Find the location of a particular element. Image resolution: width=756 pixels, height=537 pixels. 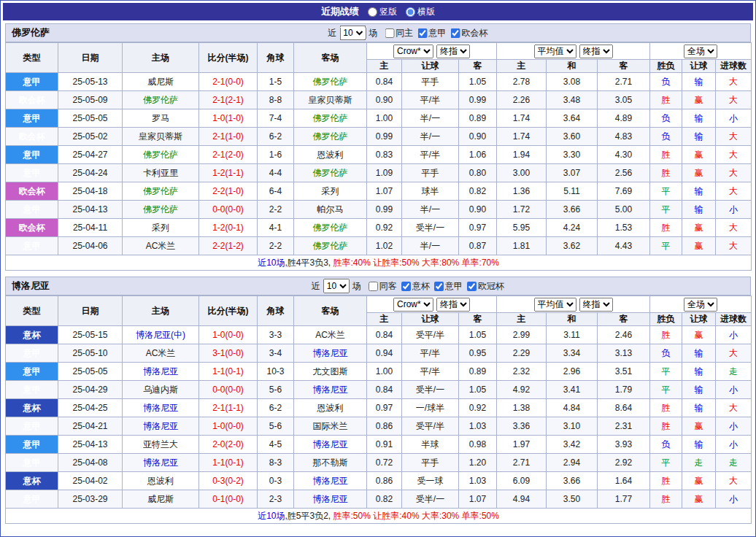

home-team: 罗马 is located at coordinates (161, 118).